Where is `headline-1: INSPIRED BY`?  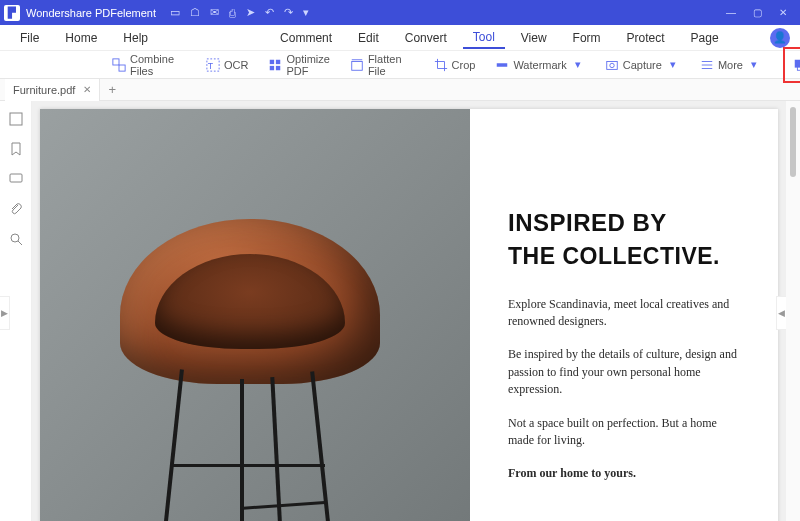
headline-1: INSPIRED BY is located at coordinates (624, 223).